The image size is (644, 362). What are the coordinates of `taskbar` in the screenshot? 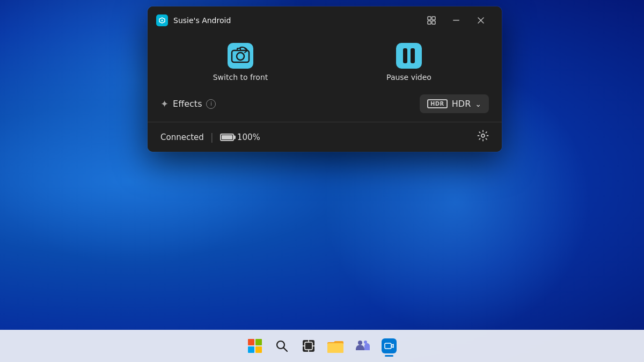 It's located at (322, 346).